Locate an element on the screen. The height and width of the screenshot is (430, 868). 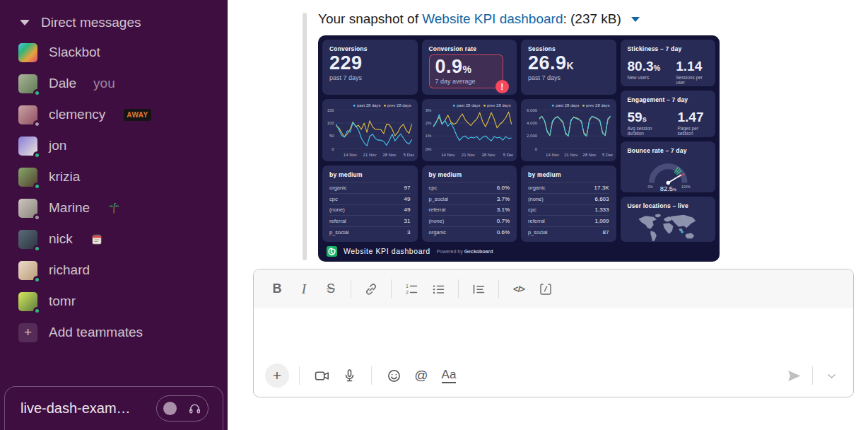
emoji-button is located at coordinates (394, 376).